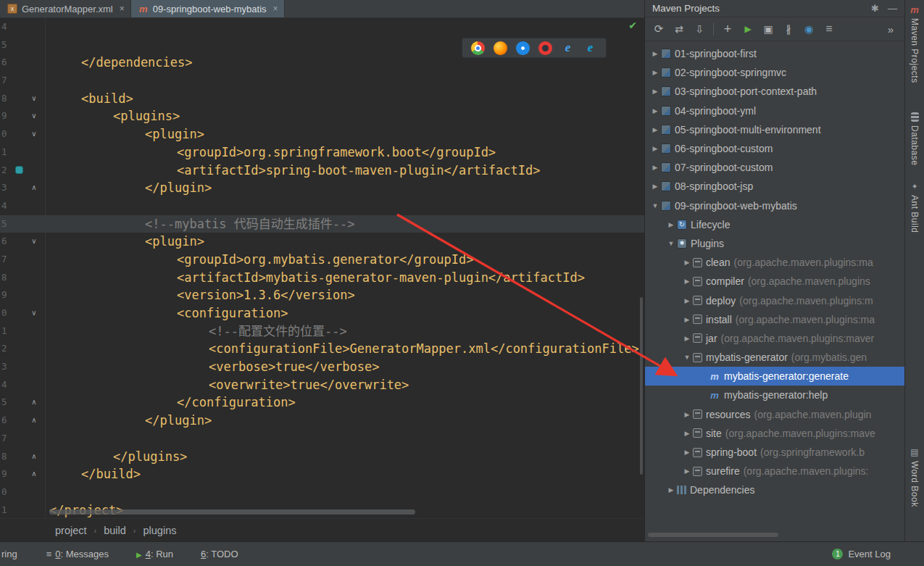  What do you see at coordinates (322, 135) in the screenshot?
I see `editor-line: 0∨<plugin>` at bounding box center [322, 135].